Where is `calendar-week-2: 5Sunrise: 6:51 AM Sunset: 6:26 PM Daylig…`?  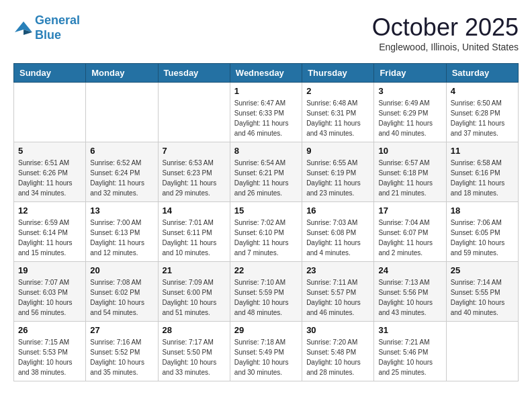 calendar-week-2: 5Sunrise: 6:51 AM Sunset: 6:26 PM Daylig… is located at coordinates (266, 172).